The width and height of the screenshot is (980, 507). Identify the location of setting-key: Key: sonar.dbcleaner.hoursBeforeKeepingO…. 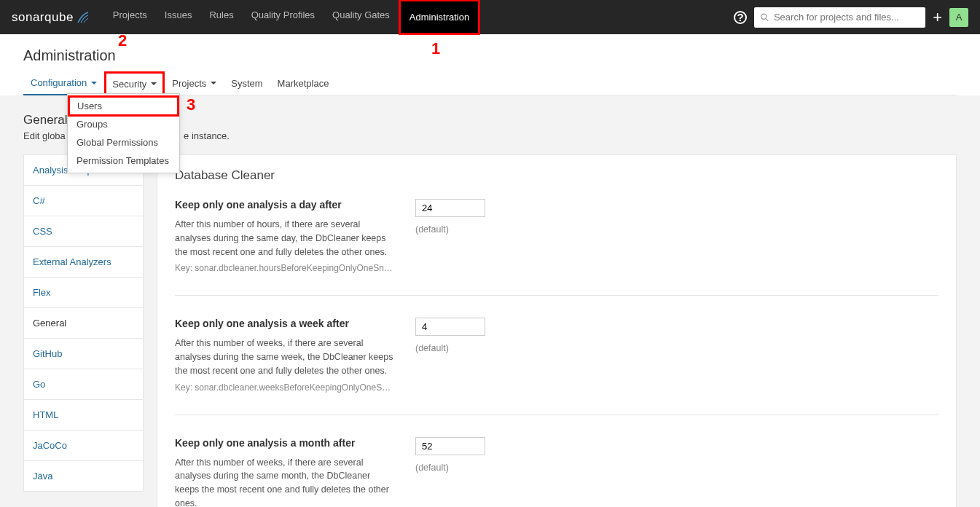
(284, 268).